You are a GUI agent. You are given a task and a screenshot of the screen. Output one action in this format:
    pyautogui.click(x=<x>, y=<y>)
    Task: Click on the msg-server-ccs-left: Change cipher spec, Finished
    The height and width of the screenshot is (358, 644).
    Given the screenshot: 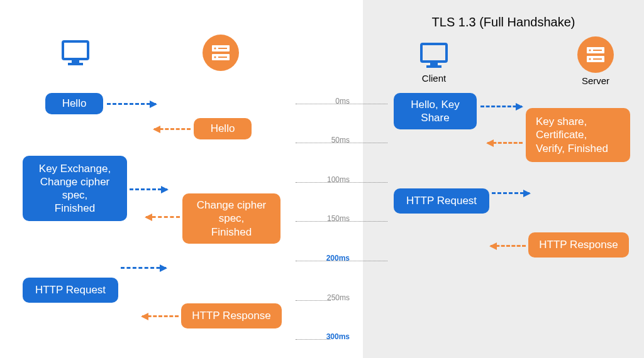 What is the action you would take?
    pyautogui.click(x=231, y=219)
    